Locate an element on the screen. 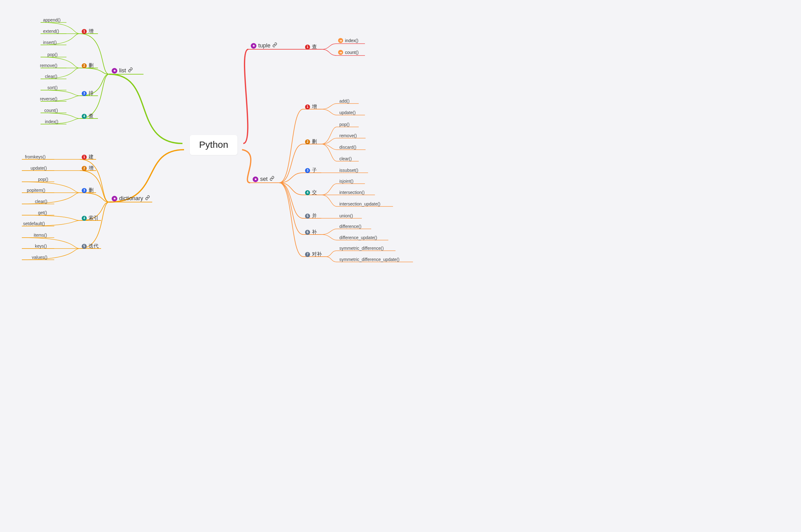  leaf-spop: pop() is located at coordinates (345, 124).